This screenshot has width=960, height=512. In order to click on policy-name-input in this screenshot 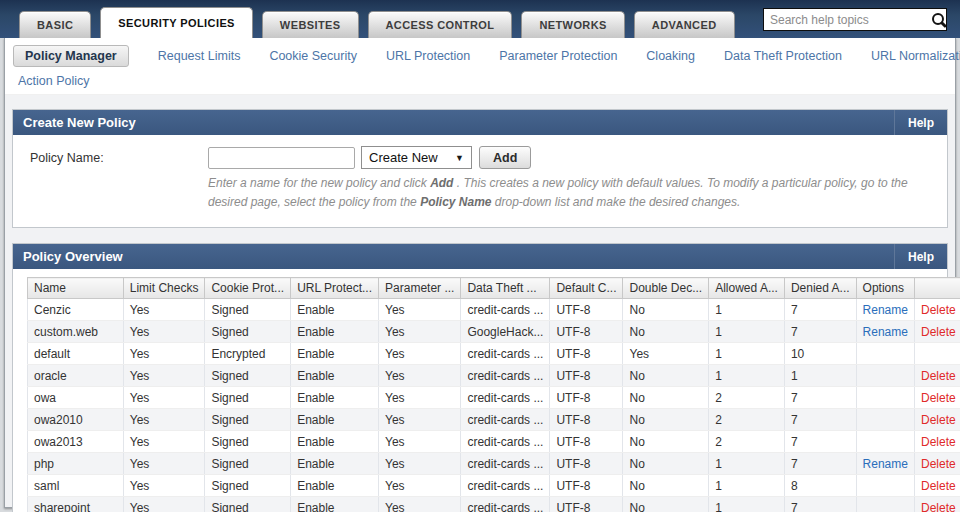, I will do `click(282, 158)`.